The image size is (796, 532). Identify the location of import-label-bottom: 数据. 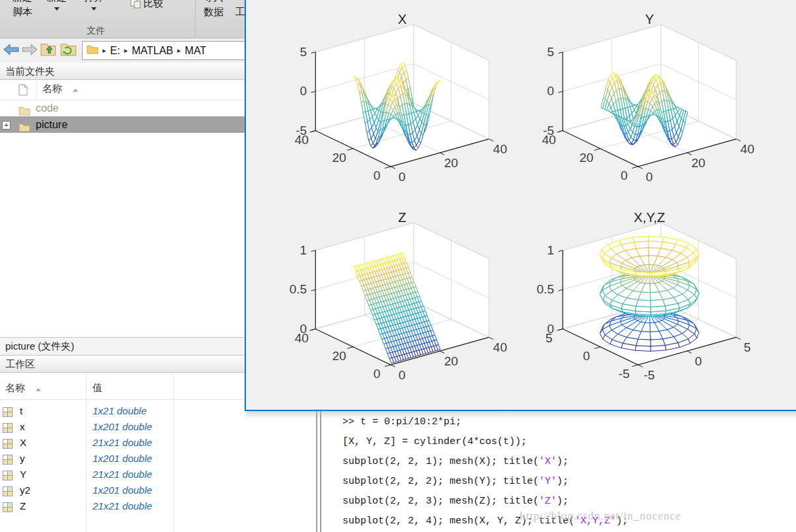
(214, 12).